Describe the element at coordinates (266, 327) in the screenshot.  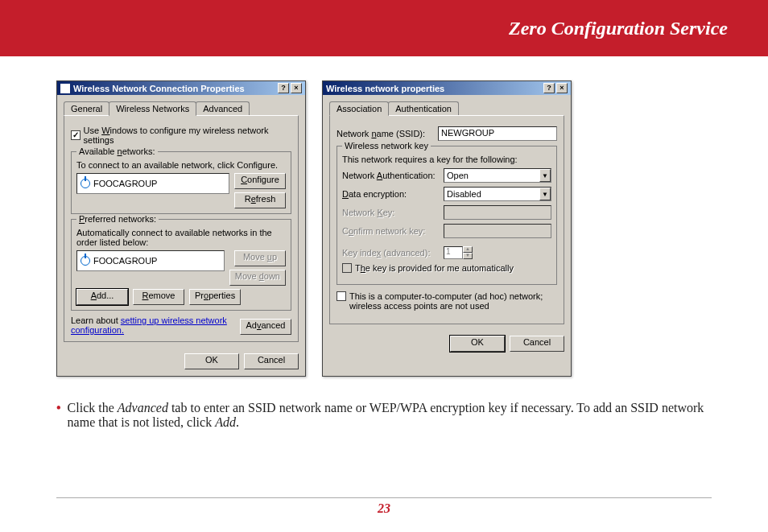
I see `advanced-button: Advanced` at that location.